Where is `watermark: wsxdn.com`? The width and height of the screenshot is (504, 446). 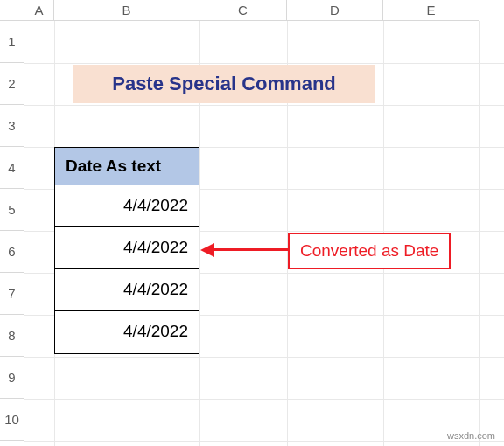
watermark: wsxdn.com is located at coordinates (471, 436).